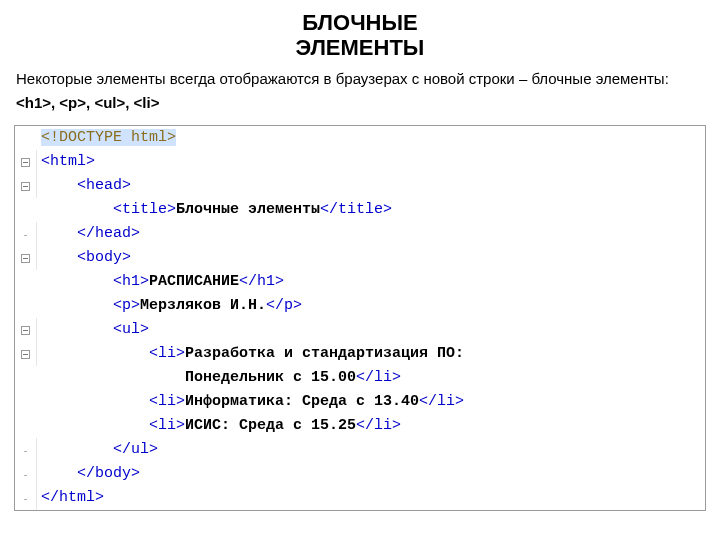 The height and width of the screenshot is (540, 720). Describe the element at coordinates (108, 474) in the screenshot. I see `body-close: </body>` at that location.